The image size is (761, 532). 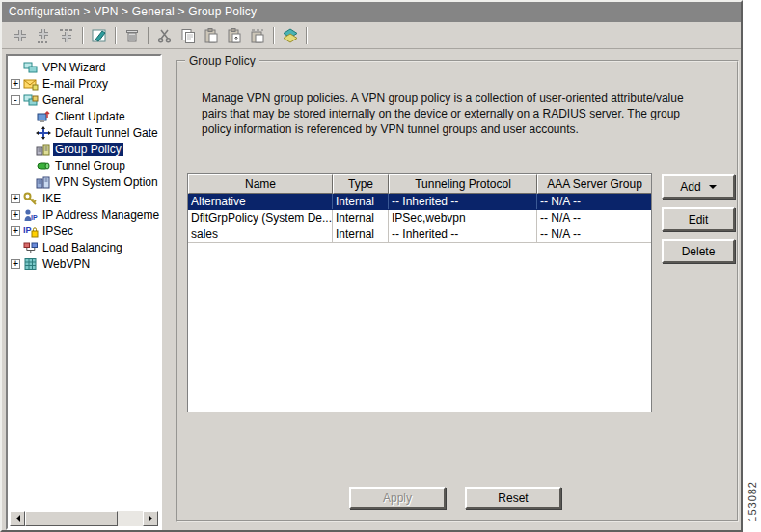 I want to click on tree-item-default-tunnel-gateway: Default Tunnel Gate, so click(x=84, y=133).